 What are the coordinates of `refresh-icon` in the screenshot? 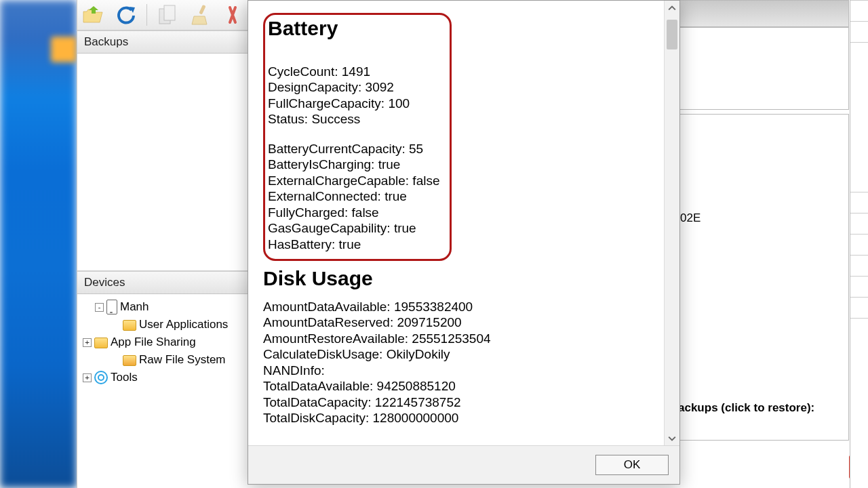 It's located at (125, 15).